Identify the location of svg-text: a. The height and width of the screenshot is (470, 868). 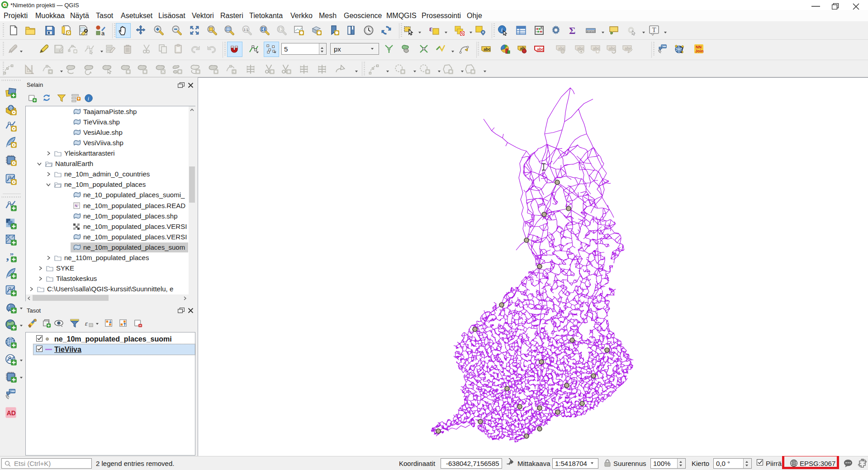
(103, 33).